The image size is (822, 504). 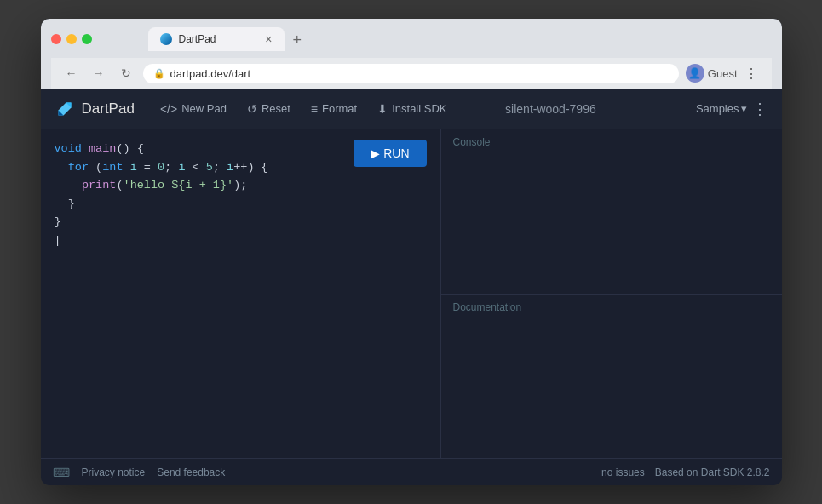 What do you see at coordinates (87, 39) in the screenshot?
I see `window-maximize-button` at bounding box center [87, 39].